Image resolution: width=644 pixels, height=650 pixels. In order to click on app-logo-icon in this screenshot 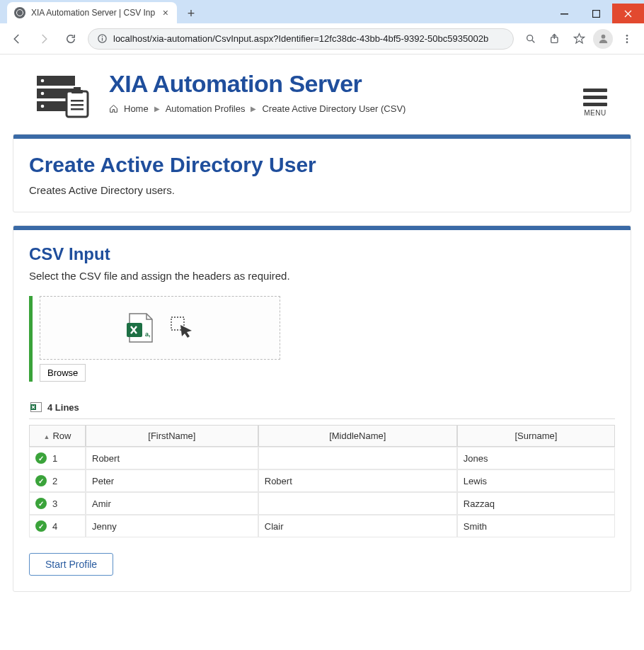, I will do `click(64, 96)`.